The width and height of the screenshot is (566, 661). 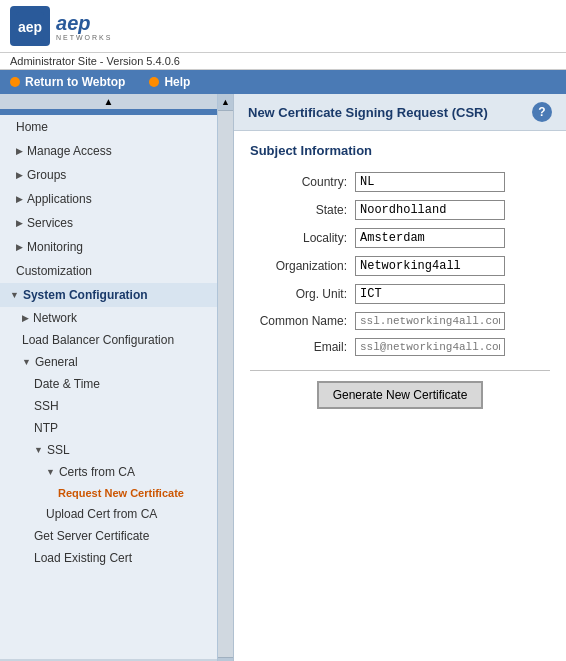 I want to click on logo-svg: aep, so click(x=30, y=26).